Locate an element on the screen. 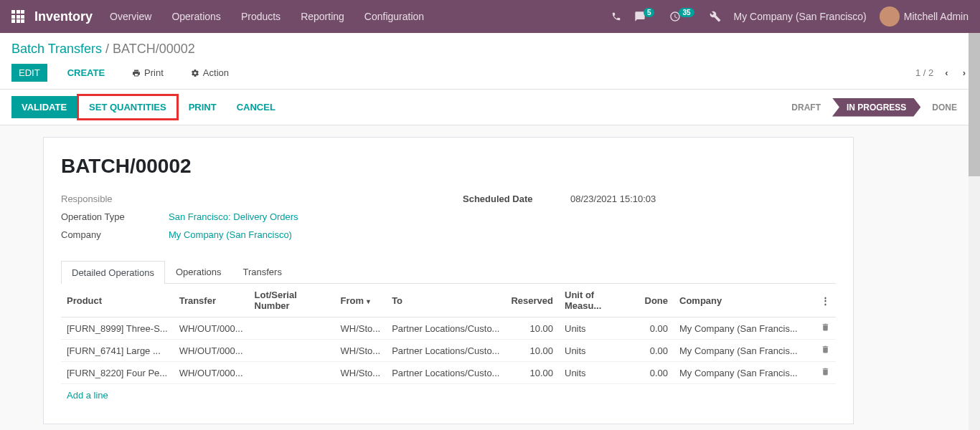 This screenshot has height=430, width=980. table-row: [FURN_6741] Large ... WH/OUT/000... WH/S… is located at coordinates (448, 351).